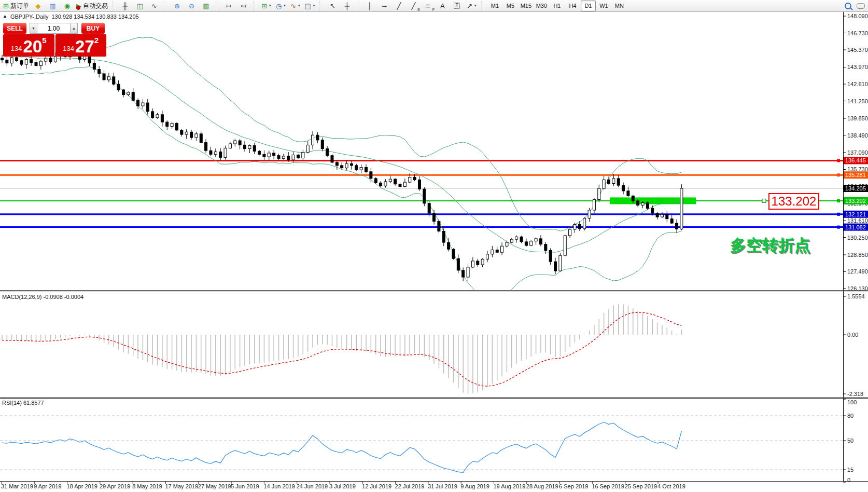 This screenshot has height=492, width=868. Describe the element at coordinates (267, 6) in the screenshot. I see `new-chart-button: ⊞▾` at that location.